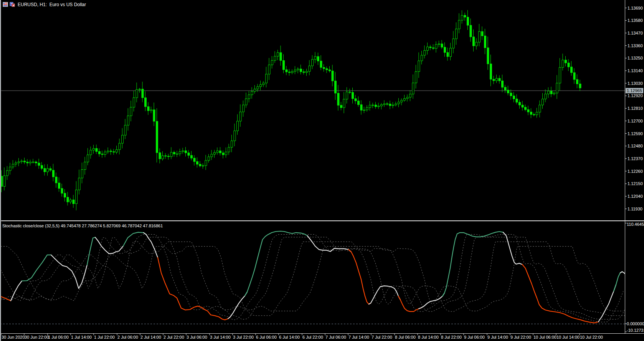 The width and height of the screenshot is (644, 341). What do you see at coordinates (634, 167) in the screenshot?
I see `price-axis` at bounding box center [634, 167].